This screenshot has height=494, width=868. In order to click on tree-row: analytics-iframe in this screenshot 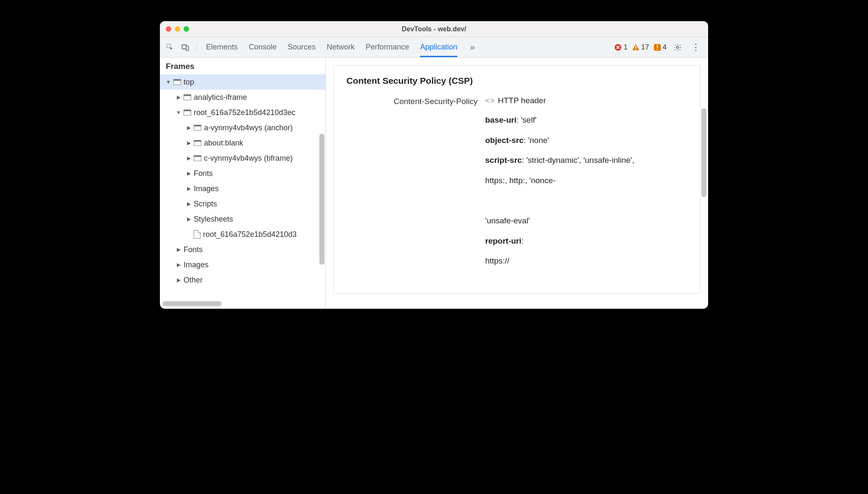, I will do `click(243, 97)`.